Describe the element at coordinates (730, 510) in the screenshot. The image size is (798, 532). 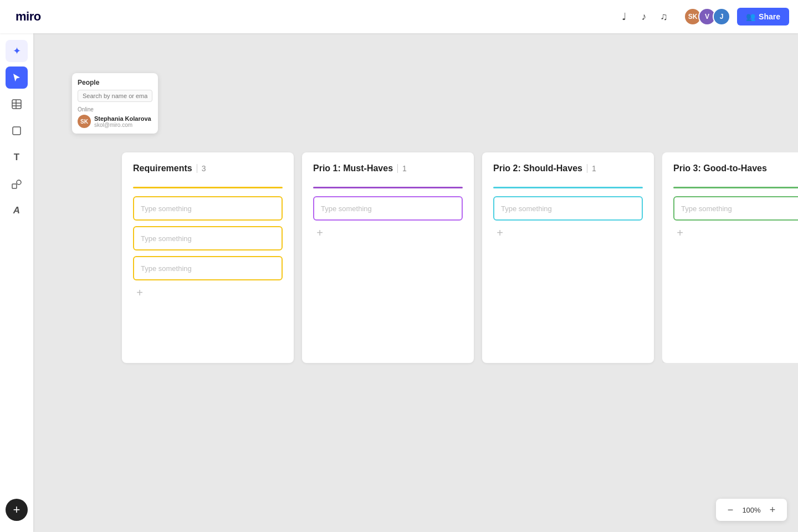
I see `zoom-out-button: −` at that location.